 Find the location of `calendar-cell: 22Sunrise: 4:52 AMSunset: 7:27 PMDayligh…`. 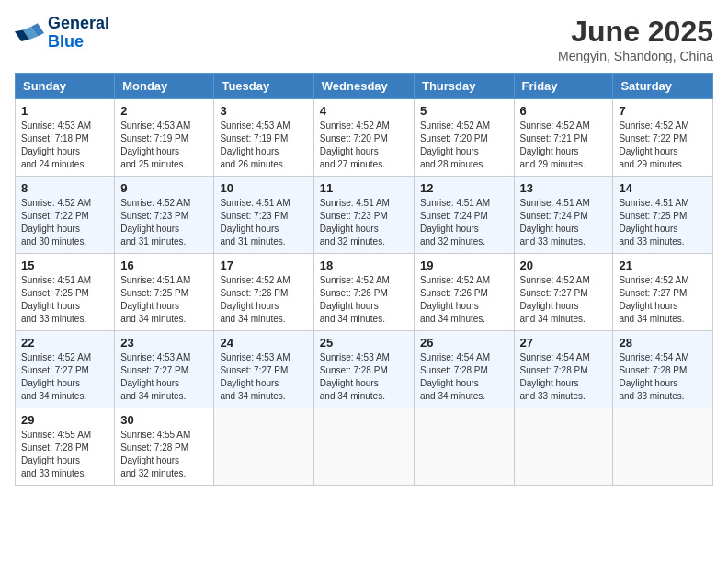

calendar-cell: 22Sunrise: 4:52 AMSunset: 7:27 PMDayligh… is located at coordinates (65, 370).